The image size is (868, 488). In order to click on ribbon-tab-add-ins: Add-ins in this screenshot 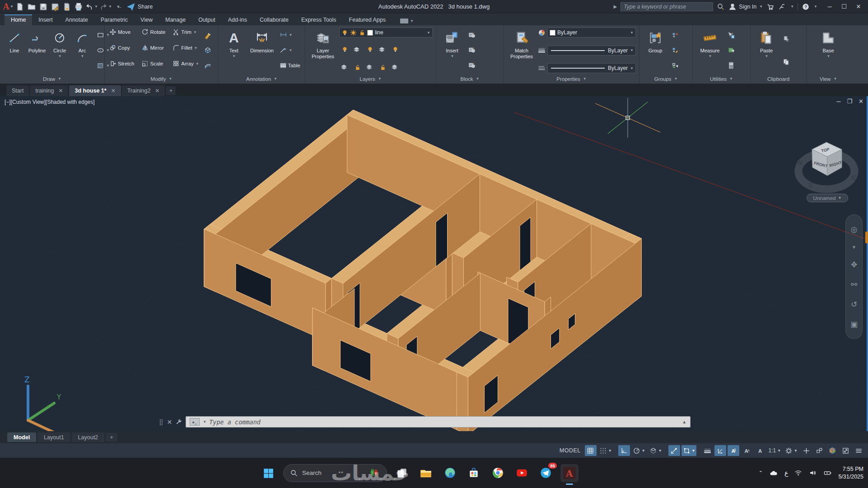, I will do `click(238, 20)`.